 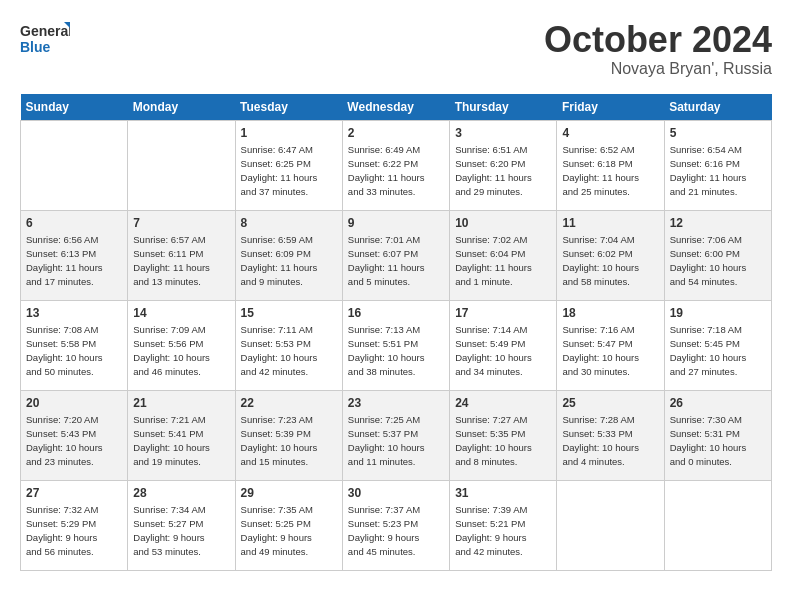 I want to click on day-number: 22, so click(x=289, y=404).